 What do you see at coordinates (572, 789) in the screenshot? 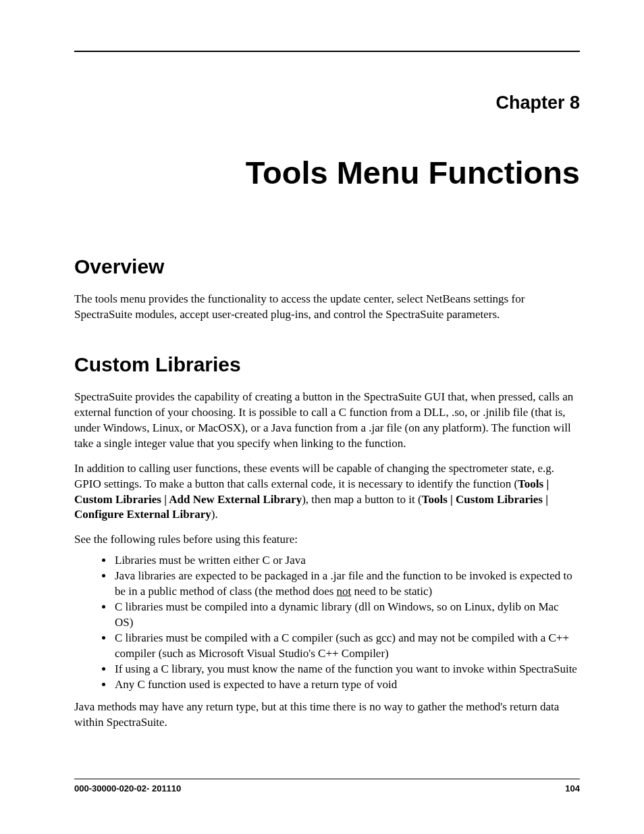
I see `footer-page-number: 104` at bounding box center [572, 789].